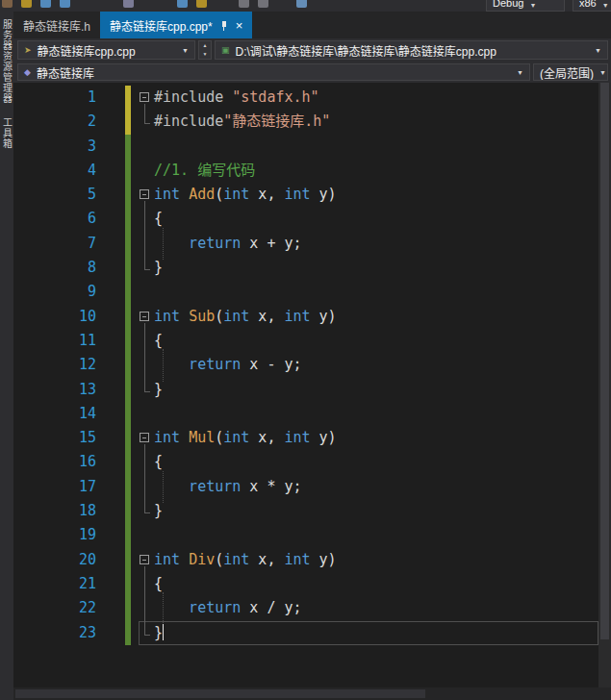 The image size is (611, 700). I want to click on code-line: 14, so click(306, 413).